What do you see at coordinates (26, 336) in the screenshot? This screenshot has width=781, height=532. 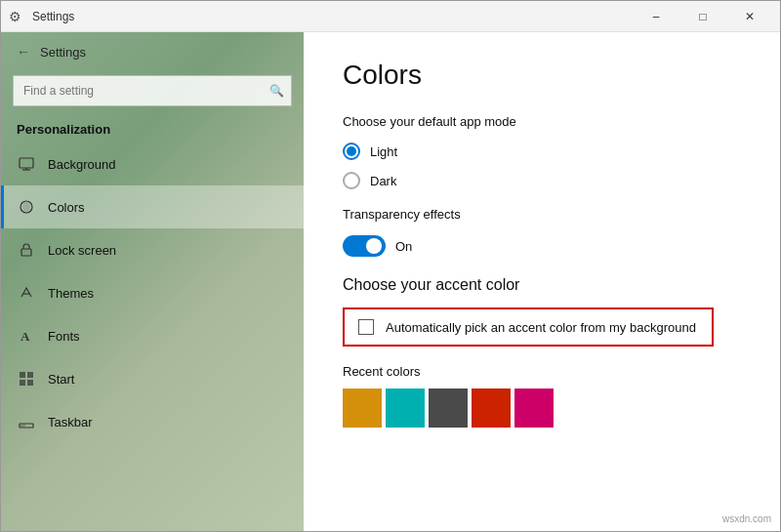 I see `fonts-icon: A` at bounding box center [26, 336].